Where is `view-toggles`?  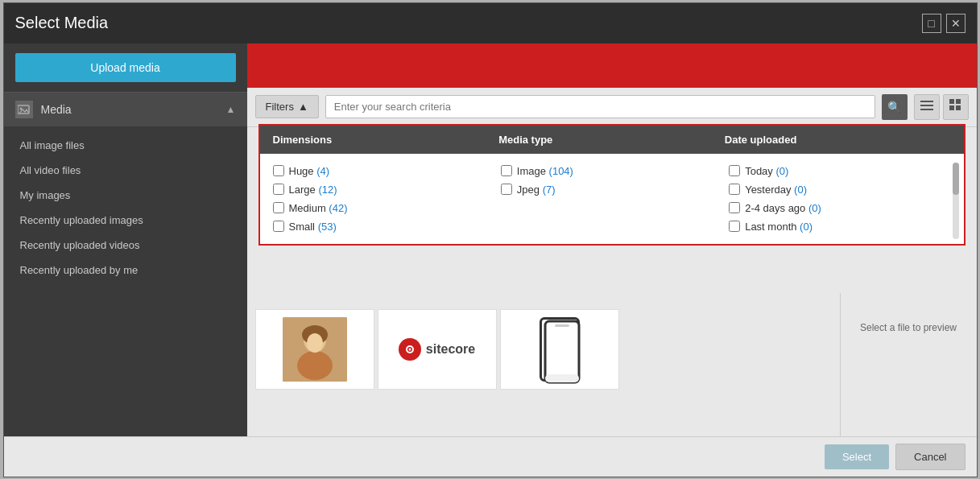 view-toggles is located at coordinates (941, 107).